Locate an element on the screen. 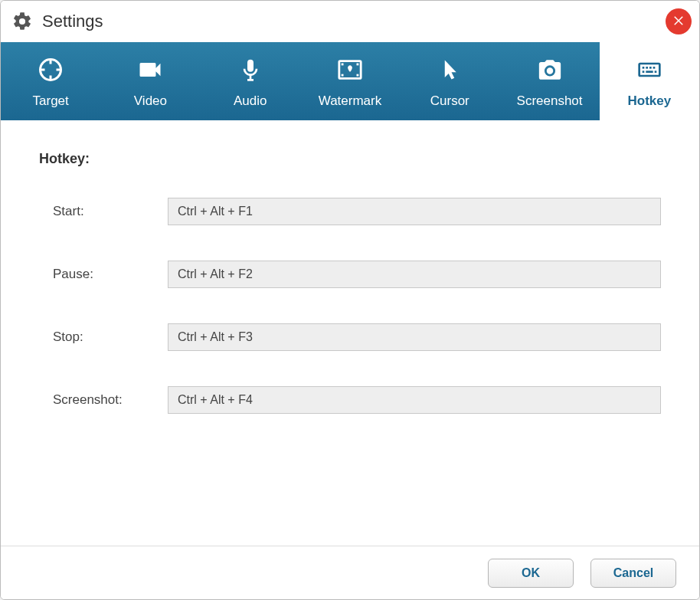 This screenshot has width=700, height=600. tab-label: Target is located at coordinates (51, 101).